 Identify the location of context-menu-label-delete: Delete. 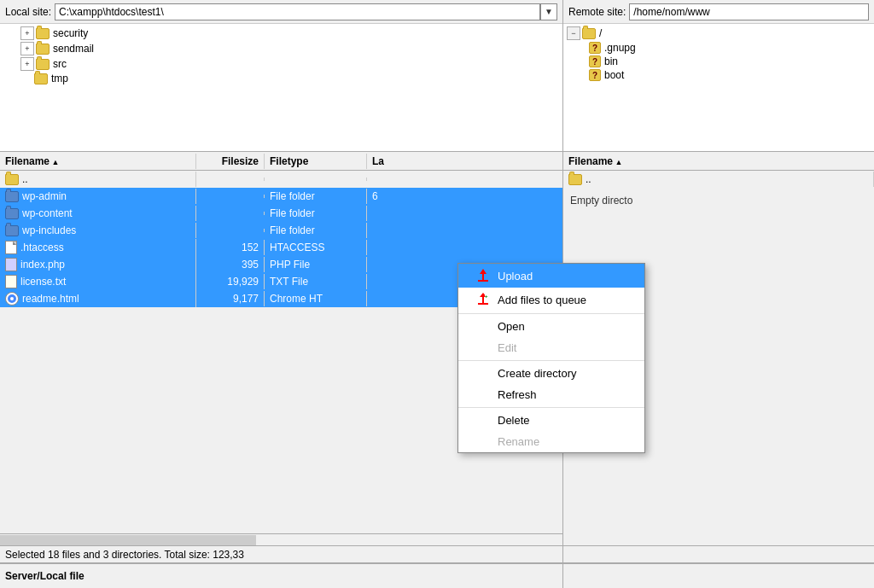
(514, 420).